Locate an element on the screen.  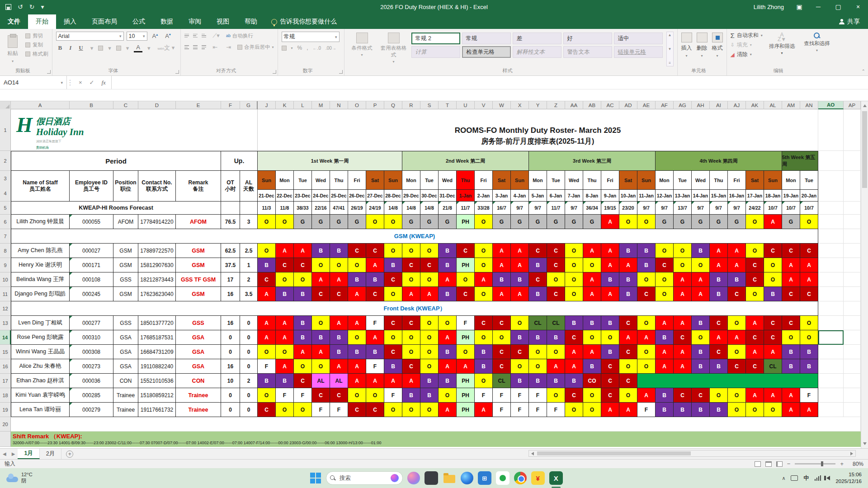
week-band-1: 1st Week 第一周 is located at coordinates (330, 161).